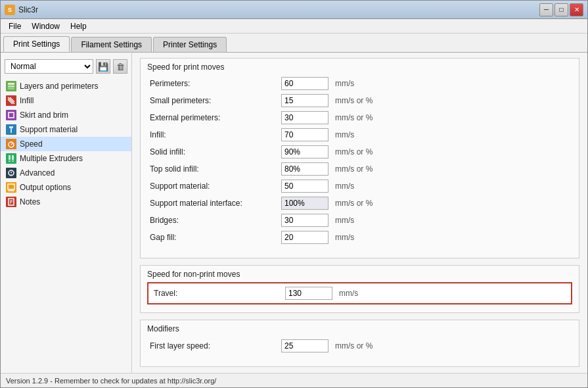 Image resolution: width=588 pixels, height=388 pixels. What do you see at coordinates (11, 144) in the screenshot?
I see `speed-icon` at bounding box center [11, 144].